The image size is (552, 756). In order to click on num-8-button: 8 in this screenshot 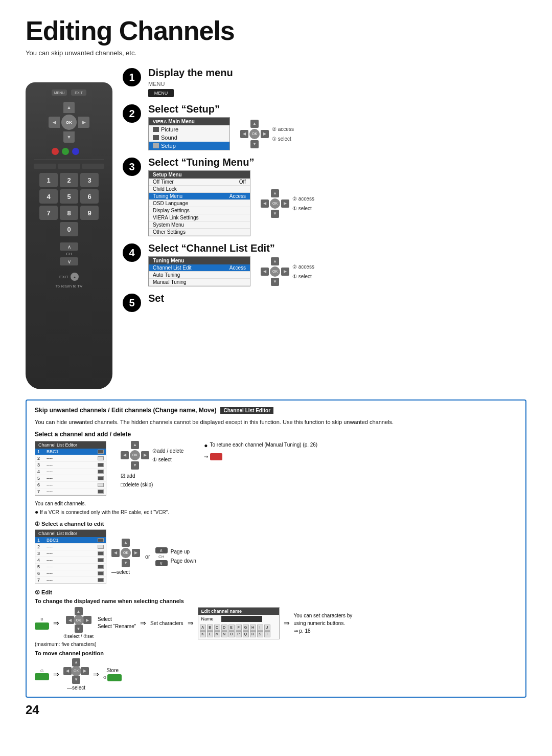, I will do `click(69, 213)`.